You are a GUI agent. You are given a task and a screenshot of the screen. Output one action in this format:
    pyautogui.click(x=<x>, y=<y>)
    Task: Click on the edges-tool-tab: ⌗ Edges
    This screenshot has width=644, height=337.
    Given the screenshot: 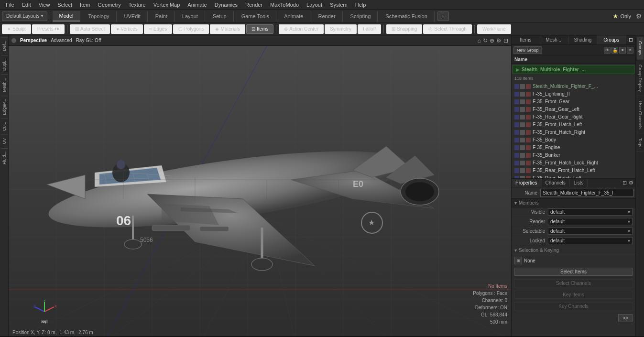 What is the action you would take?
    pyautogui.click(x=158, y=29)
    